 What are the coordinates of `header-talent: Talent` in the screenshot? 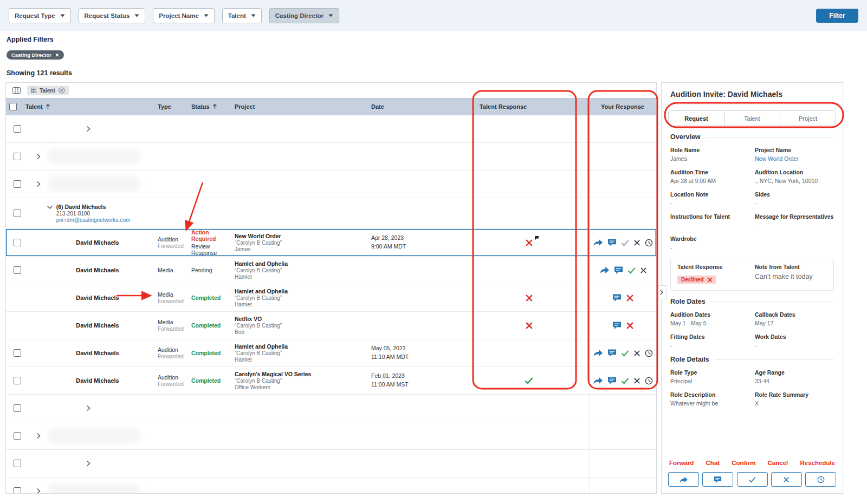 It's located at (90, 107).